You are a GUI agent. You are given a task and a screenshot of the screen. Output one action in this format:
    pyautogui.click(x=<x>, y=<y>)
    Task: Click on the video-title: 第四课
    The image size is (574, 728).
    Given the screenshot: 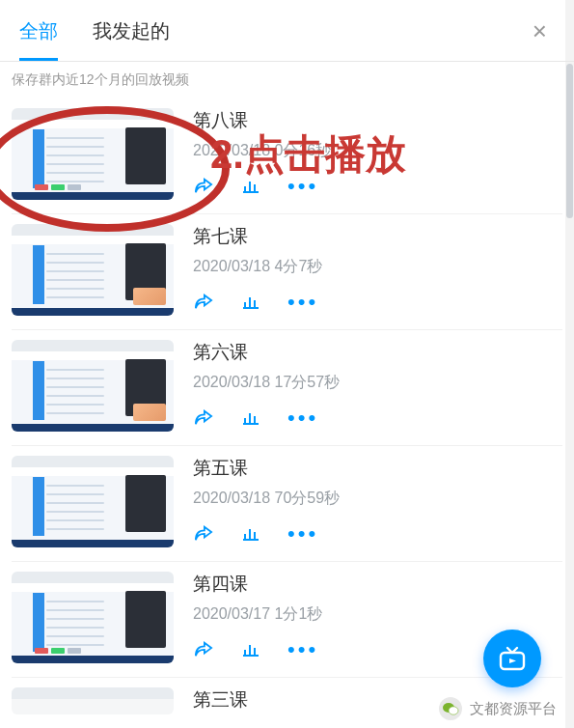 What is the action you would take?
    pyautogui.click(x=378, y=584)
    